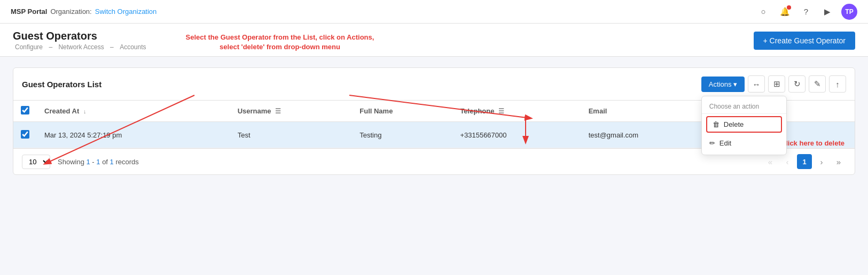  I want to click on dropdown-header: Choose an action, so click(744, 107).